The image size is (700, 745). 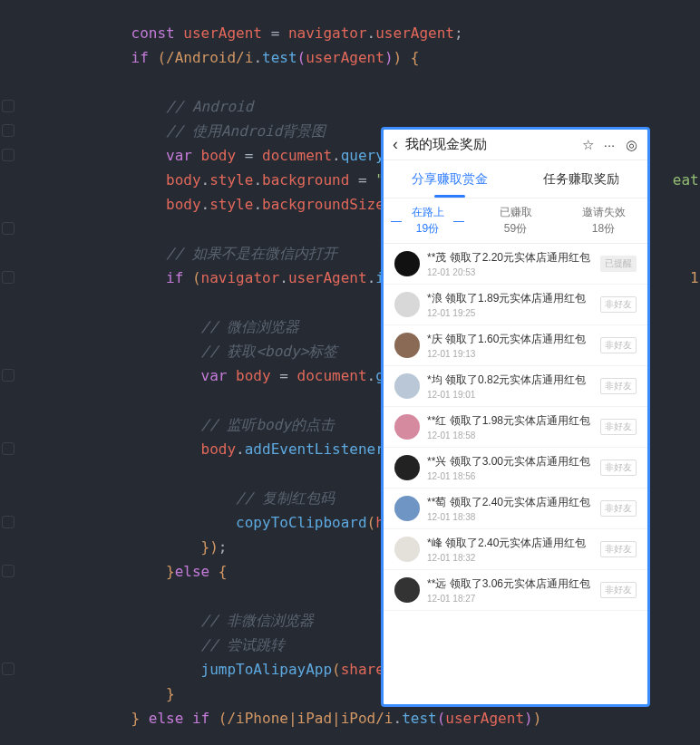 What do you see at coordinates (515, 145) in the screenshot?
I see `phone-header: ‹ 我的现金奖励 ☆ ··· ◎` at bounding box center [515, 145].